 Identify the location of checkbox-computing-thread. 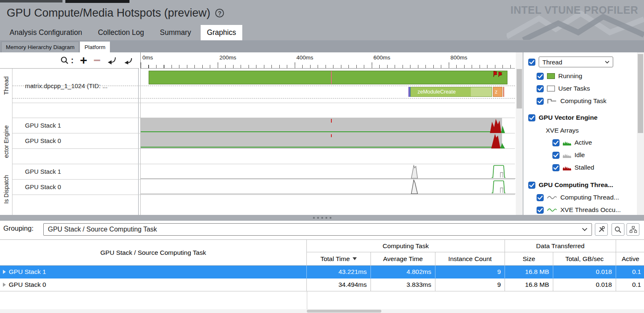
(540, 198).